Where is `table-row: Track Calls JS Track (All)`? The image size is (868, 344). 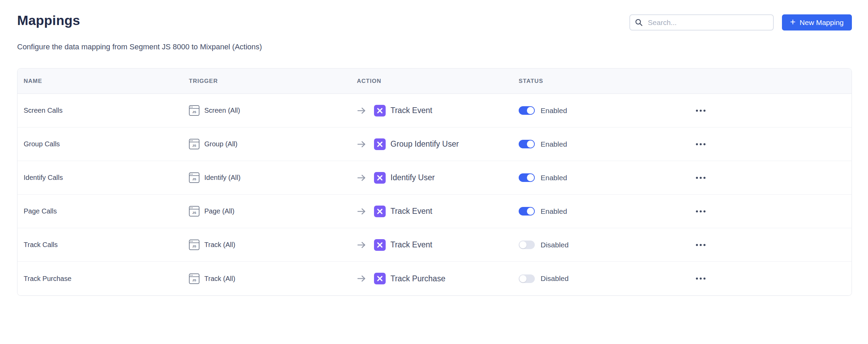
table-row: Track Calls JS Track (All) is located at coordinates (435, 245).